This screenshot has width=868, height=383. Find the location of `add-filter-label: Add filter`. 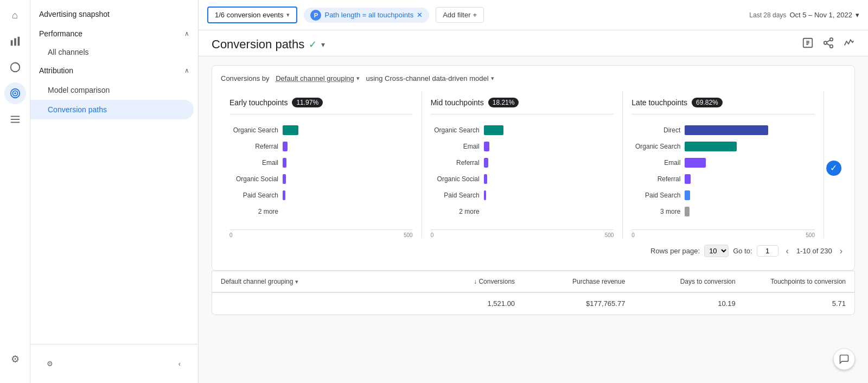

add-filter-label: Add filter is located at coordinates (457, 15).